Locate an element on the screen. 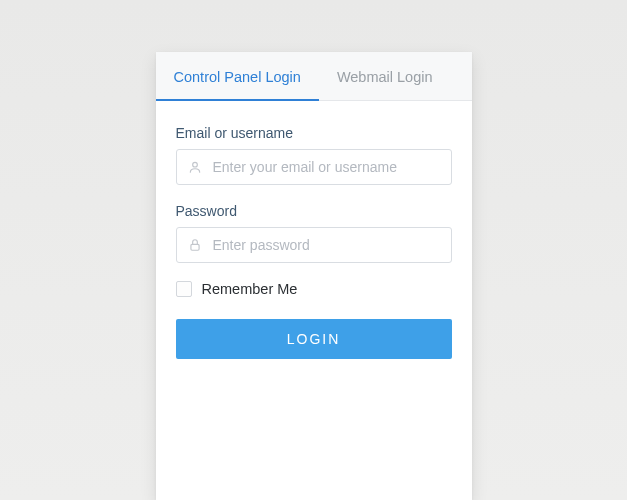  tab-webmail: Webmail Login is located at coordinates (385, 76).